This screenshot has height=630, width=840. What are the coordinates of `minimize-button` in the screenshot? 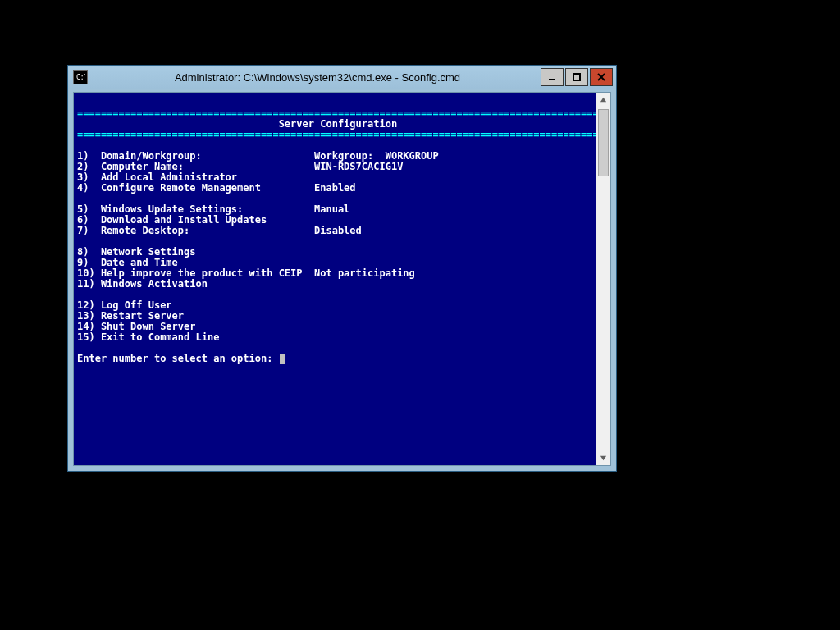 It's located at (552, 77).